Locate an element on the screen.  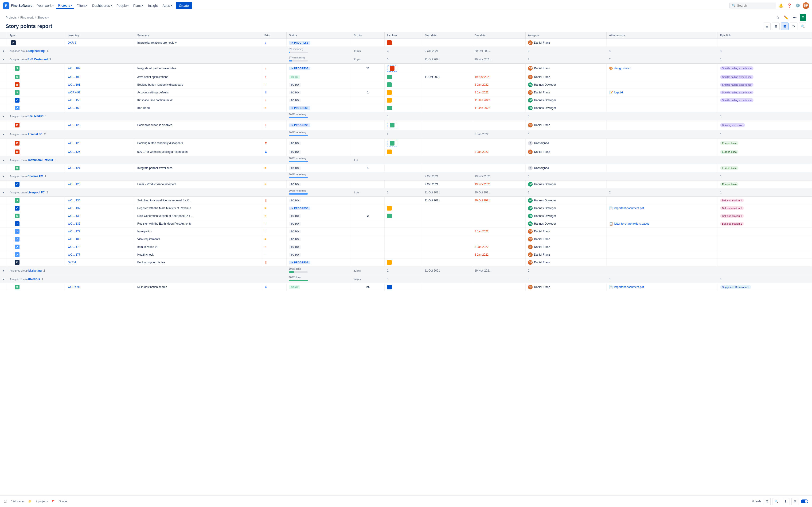
epic-link-cell: Suggested Destinations is located at coordinates (765, 287).